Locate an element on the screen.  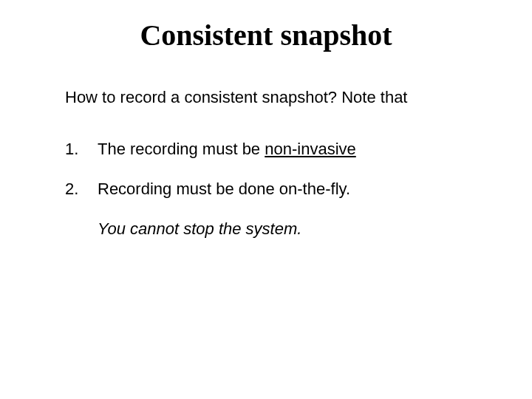
item-text-underlined: non-invasive is located at coordinates (310, 149).